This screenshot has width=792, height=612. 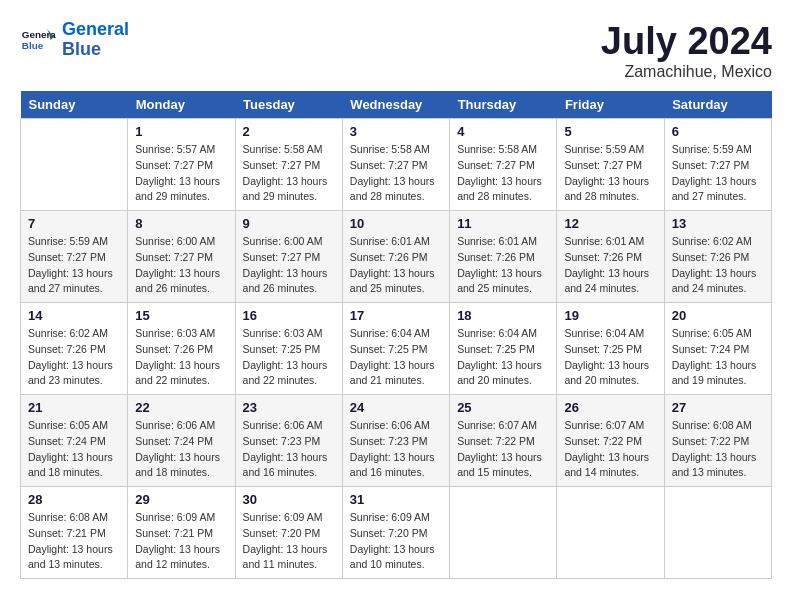 I want to click on header-tuesday: Tuesday, so click(x=288, y=105).